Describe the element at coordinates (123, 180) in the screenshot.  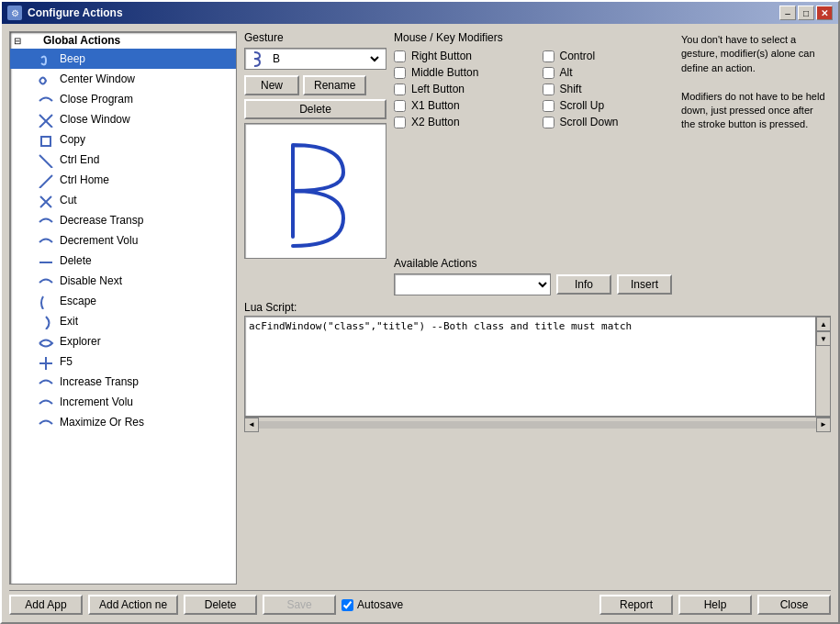
I see `tree-item-ctrl-home: Ctrl Home` at that location.